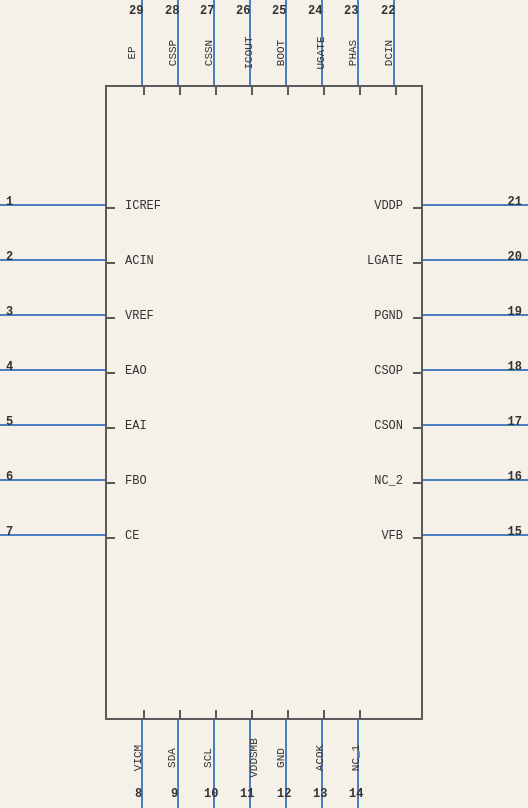  What do you see at coordinates (388, 316) in the screenshot?
I see `pin-label-pgnd: PGND` at bounding box center [388, 316].